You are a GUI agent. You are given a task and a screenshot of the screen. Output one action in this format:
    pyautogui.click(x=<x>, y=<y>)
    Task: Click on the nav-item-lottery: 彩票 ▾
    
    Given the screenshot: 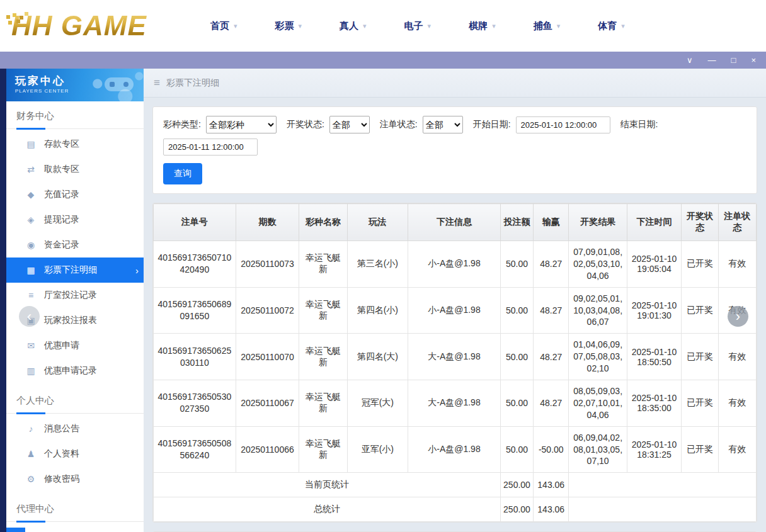 What is the action you would take?
    pyautogui.click(x=289, y=26)
    